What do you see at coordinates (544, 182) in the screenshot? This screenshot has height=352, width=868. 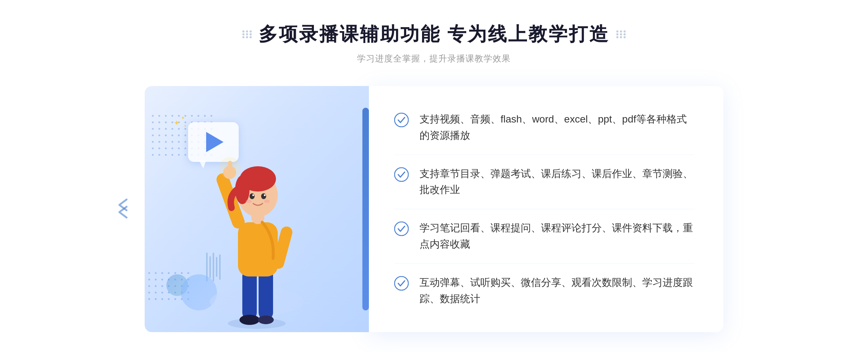 I see `feature-item-2: 支持章节目录、弹题考试、课后练习、课后作业、章节测验、批改作业` at bounding box center [544, 182].